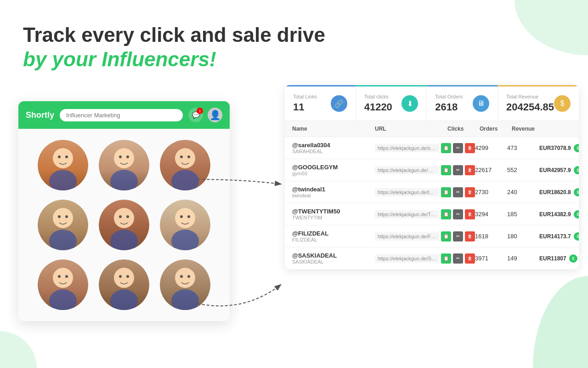 Image resolution: width=588 pixels, height=368 pixels. I want to click on revenue-cell: EUR11807 $ 📊, so click(559, 259).